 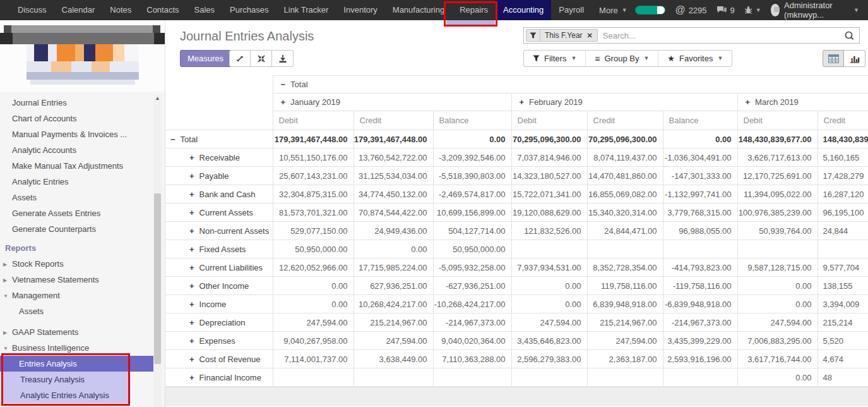 What do you see at coordinates (82, 214) in the screenshot?
I see `sidebar-item-generate-assets-entries: Generate Assets Entries` at bounding box center [82, 214].